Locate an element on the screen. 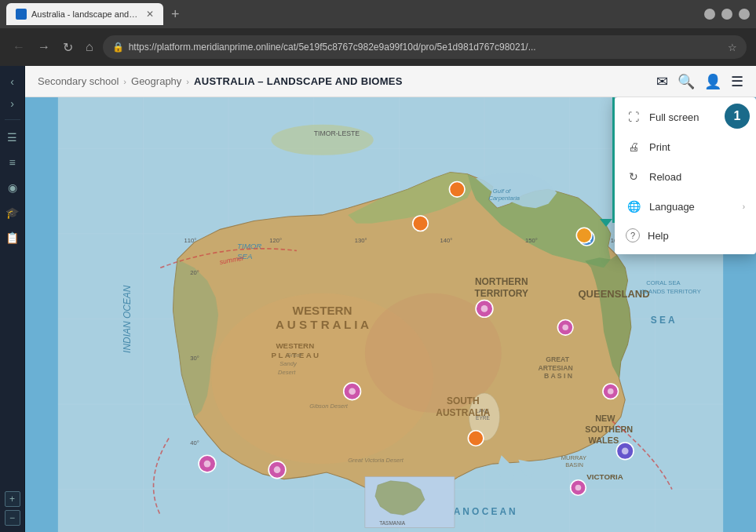 The image size is (756, 532). bookmark-icon: ☆ is located at coordinates (732, 47).